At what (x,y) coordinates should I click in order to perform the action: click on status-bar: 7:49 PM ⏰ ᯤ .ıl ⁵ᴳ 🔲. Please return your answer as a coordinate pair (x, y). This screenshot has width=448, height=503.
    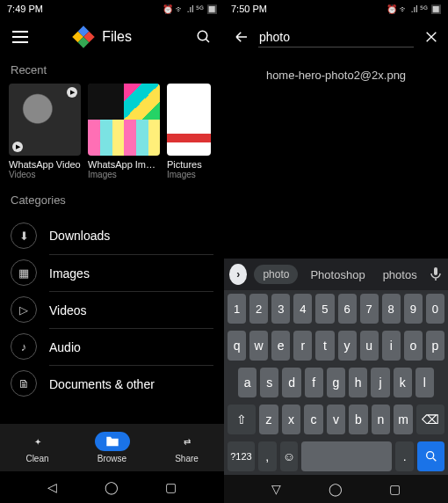
    Looking at the image, I should click on (112, 9).